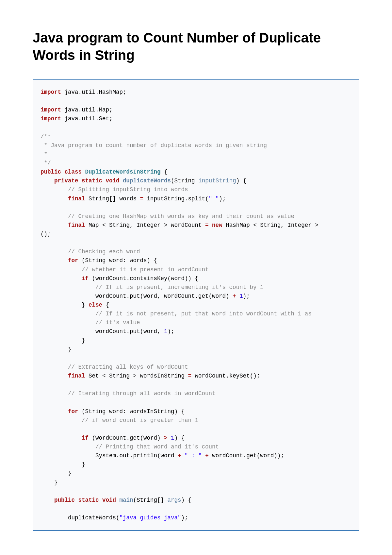 This screenshot has height=555, width=392. What do you see at coordinates (90, 323) in the screenshot?
I see `code-comment: // it's value` at bounding box center [90, 323].